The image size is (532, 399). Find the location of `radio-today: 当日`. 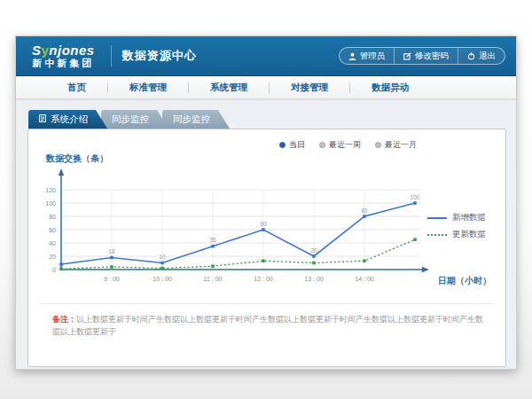

radio-today: 当日 is located at coordinates (293, 145).